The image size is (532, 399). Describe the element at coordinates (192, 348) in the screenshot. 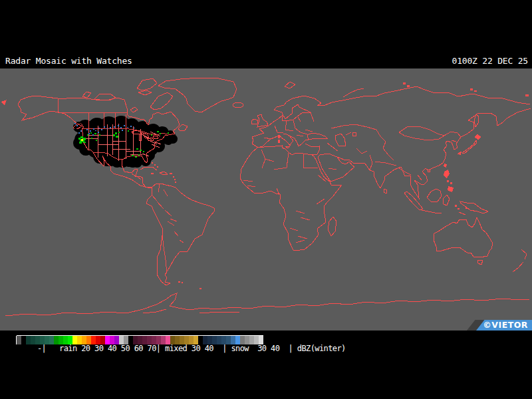

I see `legend-text: -| rain 20 30 40 50 60 70| mixed 30 40 |…` at that location.